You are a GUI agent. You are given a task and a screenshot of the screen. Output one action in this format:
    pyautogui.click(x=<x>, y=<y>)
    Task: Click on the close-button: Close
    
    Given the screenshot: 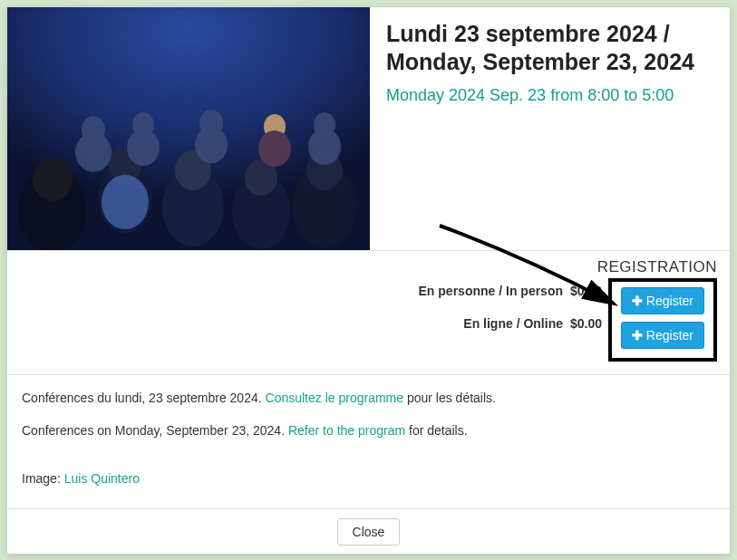 What is the action you would take?
    pyautogui.click(x=369, y=532)
    